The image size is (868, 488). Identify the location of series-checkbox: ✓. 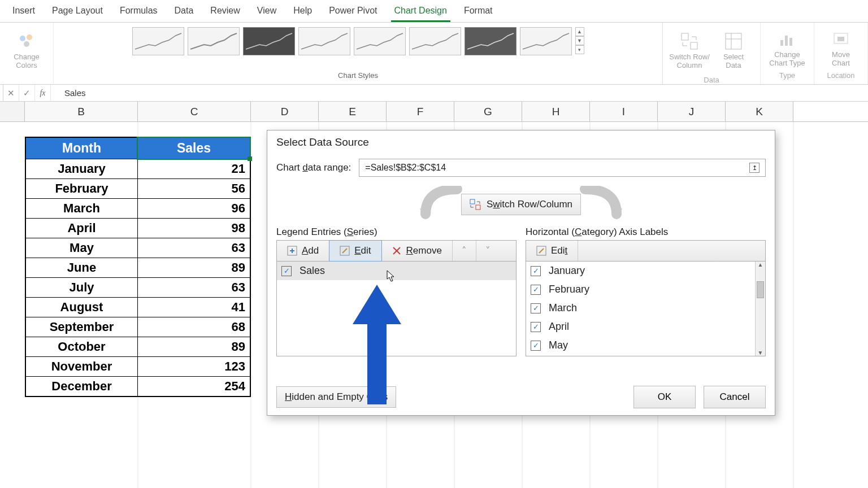
(287, 271).